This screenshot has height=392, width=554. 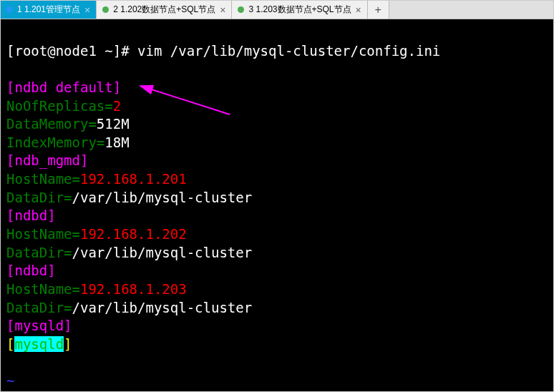 What do you see at coordinates (49, 10) in the screenshot?
I see `tab-1: 1 1.201管理节点 ×` at bounding box center [49, 10].